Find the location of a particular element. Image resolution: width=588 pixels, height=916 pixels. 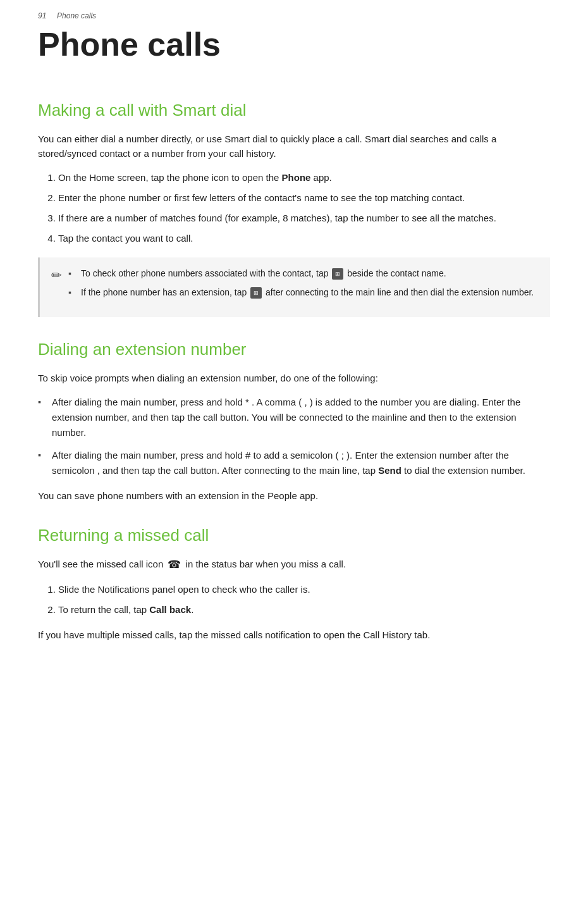

note-item-1: To check other phone numbers associated … is located at coordinates (301, 273).